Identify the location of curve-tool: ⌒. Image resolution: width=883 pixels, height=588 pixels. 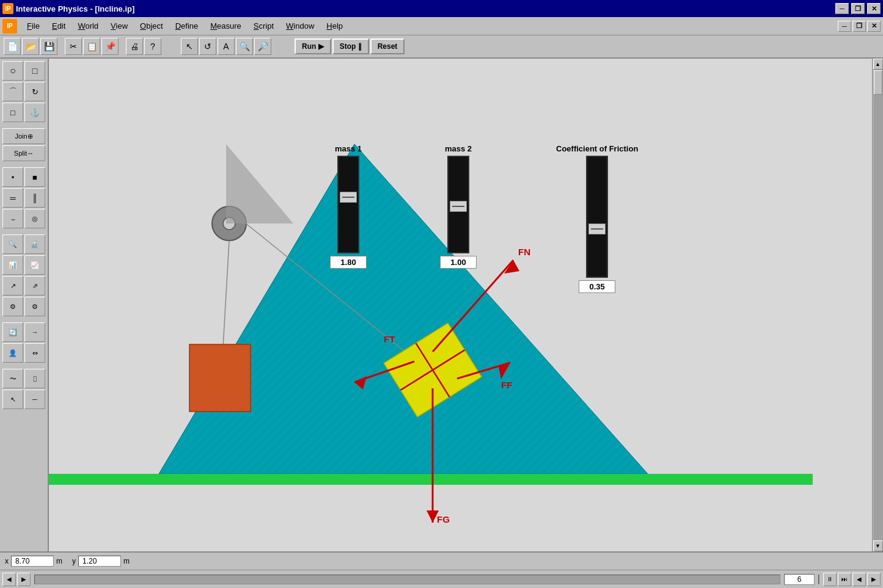
(13, 92).